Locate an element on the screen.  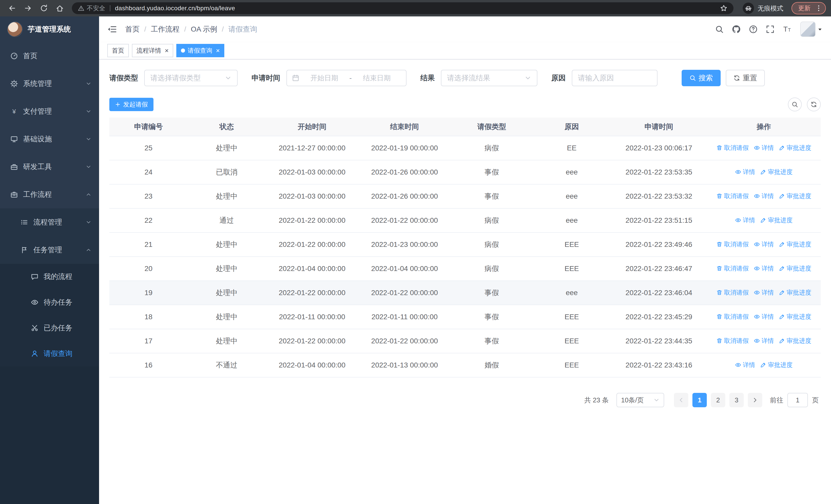
page-button-1: 1 is located at coordinates (699, 400).